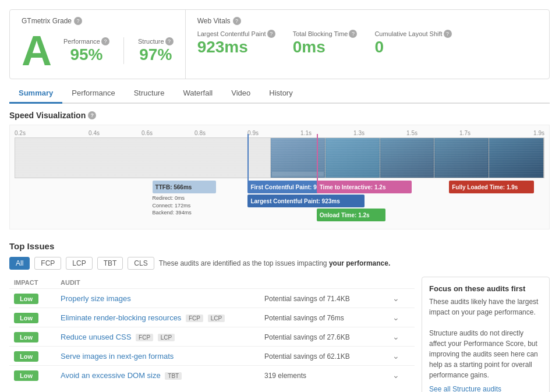 The width and height of the screenshot is (559, 392). What do you see at coordinates (37, 375) in the screenshot?
I see `impact-badge-5: Low` at bounding box center [37, 375].